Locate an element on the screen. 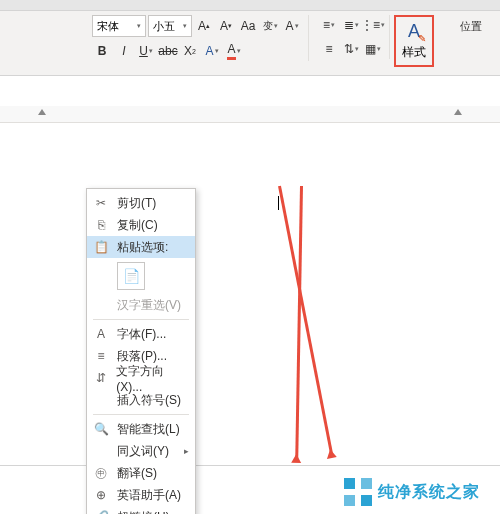  styles-button: A 样式 is located at coordinates (414, 41).